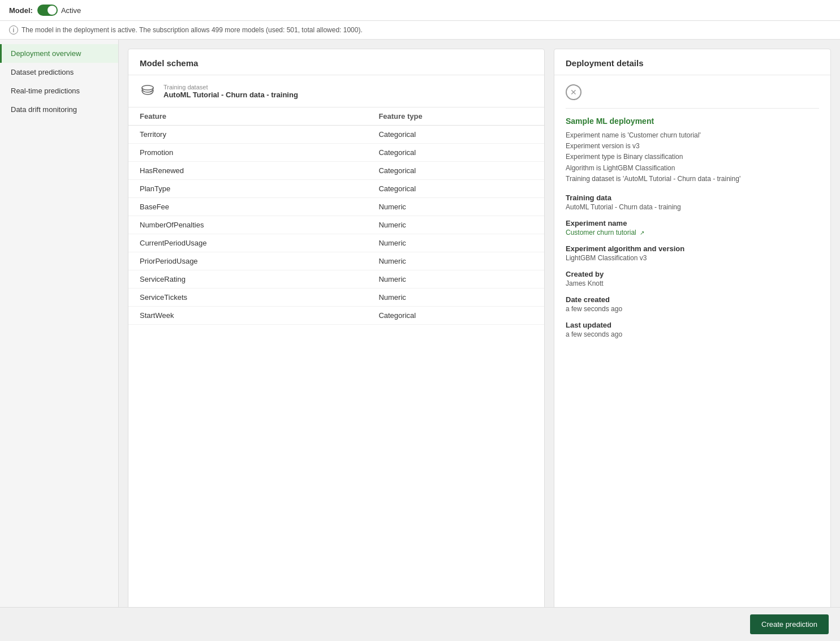 Image resolution: width=840 pixels, height=641 pixels. Describe the element at coordinates (248, 298) in the screenshot. I see `feature-name-cell: ServiceTickets` at that location.